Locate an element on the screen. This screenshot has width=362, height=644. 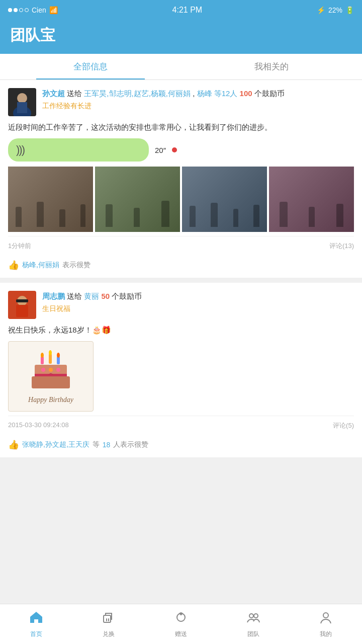
post-footer-2: 2015-03-30 09:24:08 评论(5) is located at coordinates (181, 426).